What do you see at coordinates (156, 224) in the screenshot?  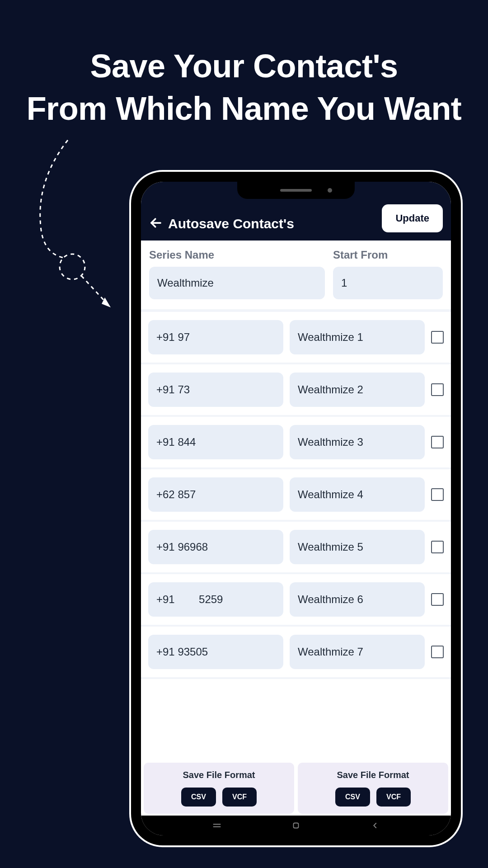 I see `back-button` at bounding box center [156, 224].